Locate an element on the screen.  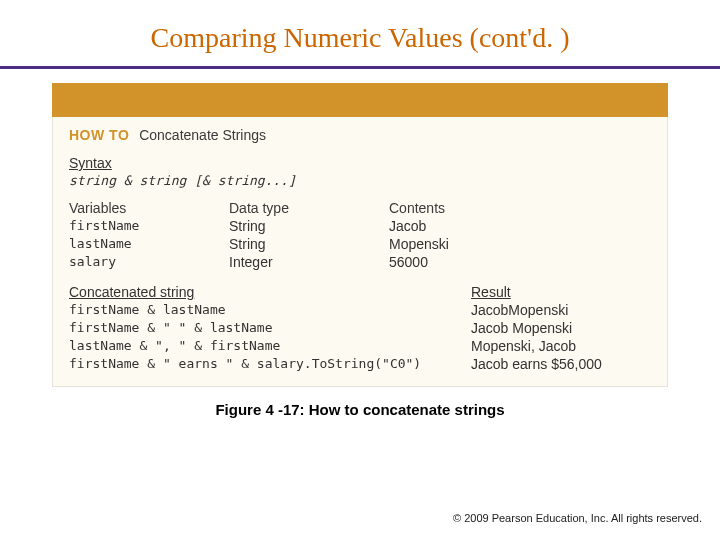
concat-expr: firstName & lastName is located at coordinates (270, 310).